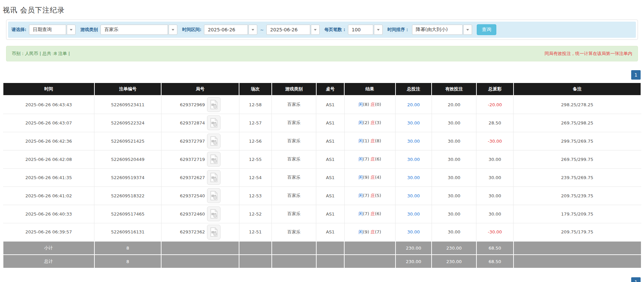 The width and height of the screenshot is (644, 282). I want to click on bet-time: 2025-06-26 06:42:36, so click(49, 141).